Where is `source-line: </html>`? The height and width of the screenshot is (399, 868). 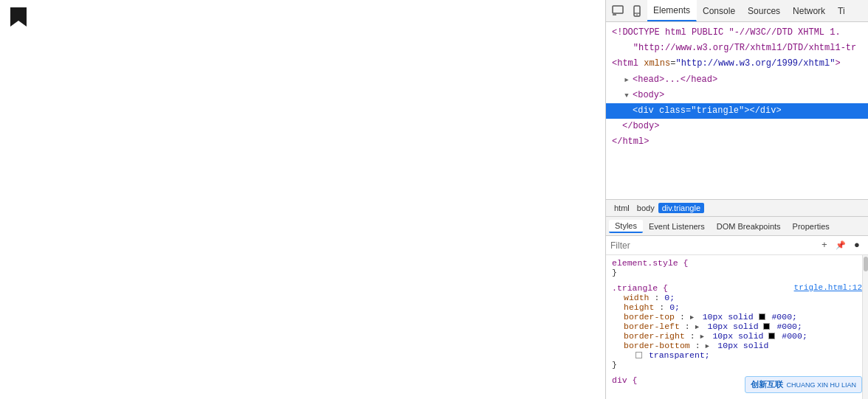
source-line: </html> is located at coordinates (737, 142).